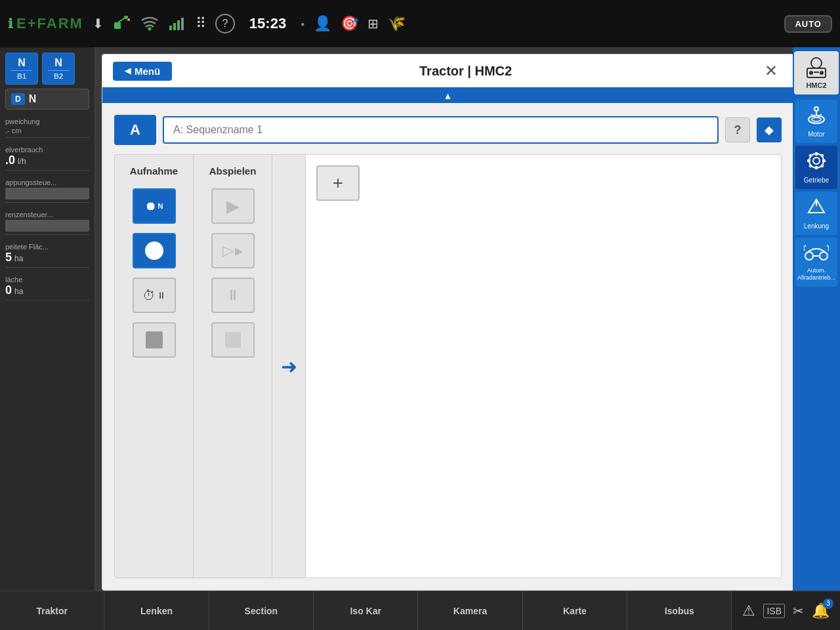 The height and width of the screenshot is (630, 840). What do you see at coordinates (233, 295) in the screenshot?
I see `pause-button: ⏸` at bounding box center [233, 295].